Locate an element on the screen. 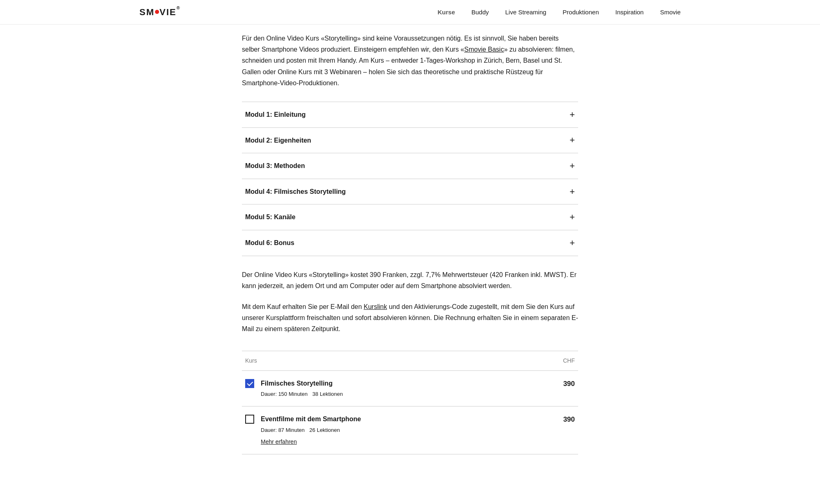 Image resolution: width=820 pixels, height=504 pixels. accordion-title-2: Modul 3: Methoden is located at coordinates (275, 166).